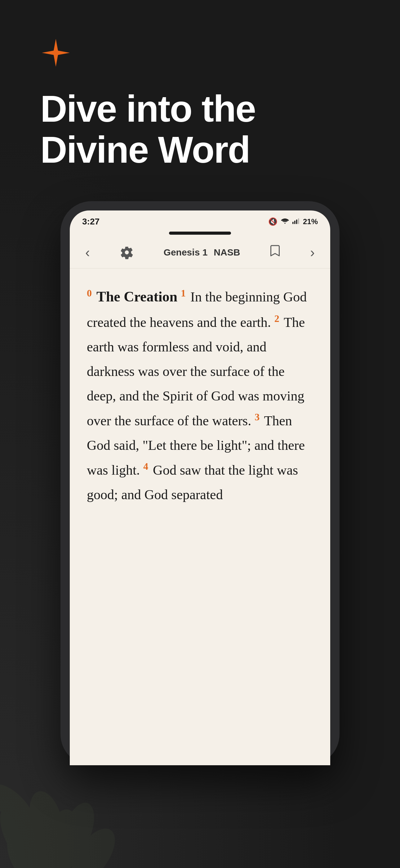  Describe the element at coordinates (273, 222) in the screenshot. I see `mute-icon: 🔇` at that location.